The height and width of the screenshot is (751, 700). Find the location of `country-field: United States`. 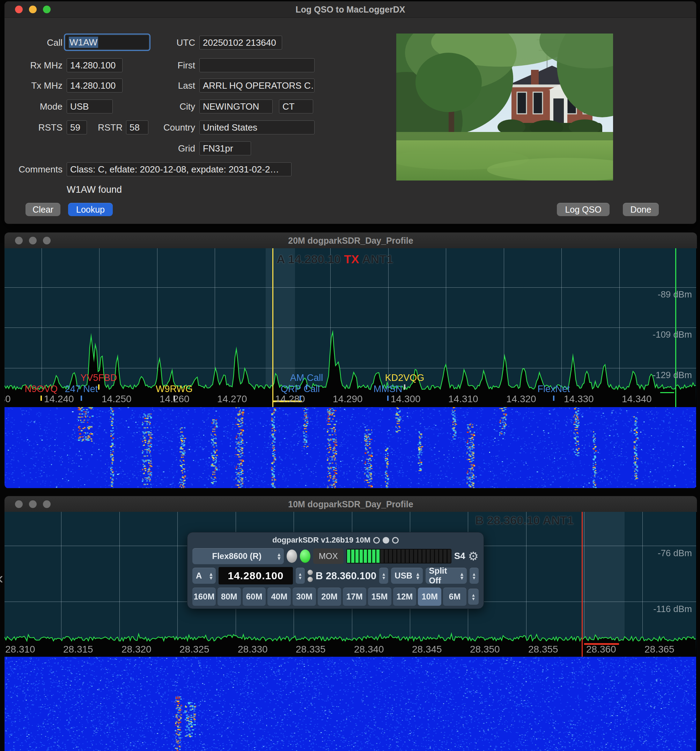

country-field: United States is located at coordinates (257, 128).